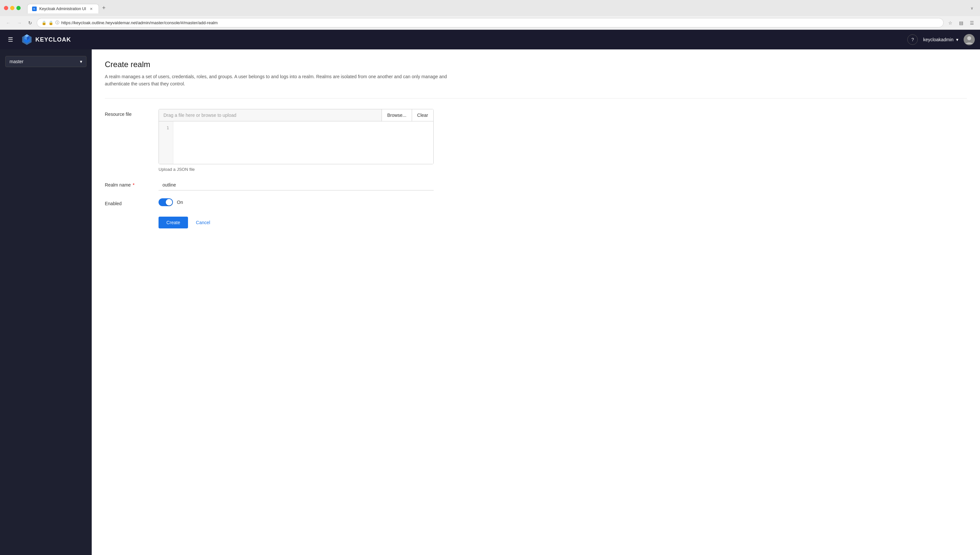  I want to click on action-buttons: Create Cancel, so click(536, 223).